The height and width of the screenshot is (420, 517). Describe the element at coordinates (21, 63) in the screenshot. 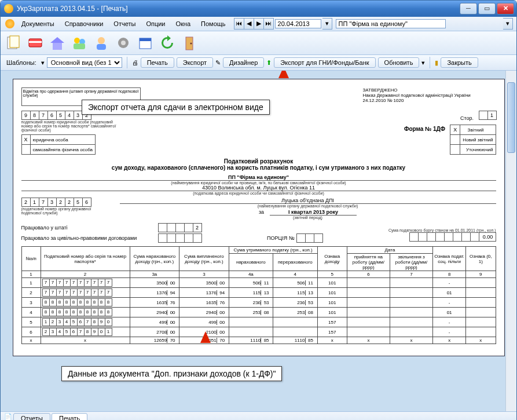

I see `templates-label: Шаблоны:` at that location.